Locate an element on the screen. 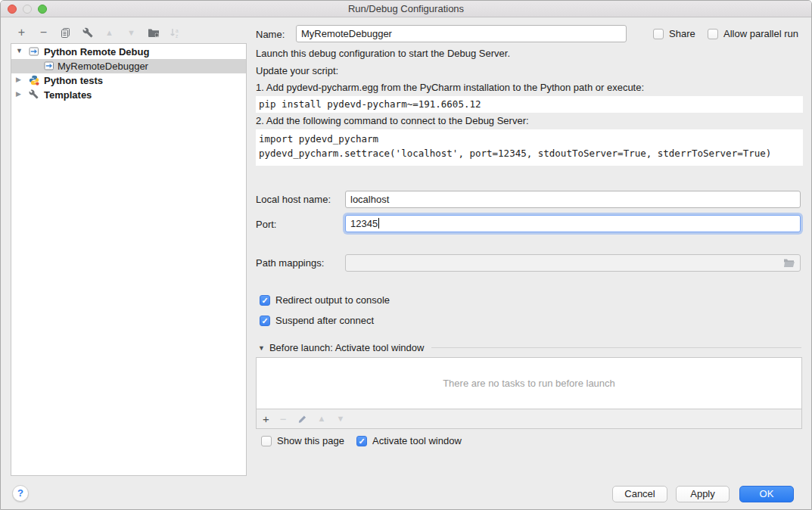 The width and height of the screenshot is (812, 510). browse-folder-icon is located at coordinates (789, 263).